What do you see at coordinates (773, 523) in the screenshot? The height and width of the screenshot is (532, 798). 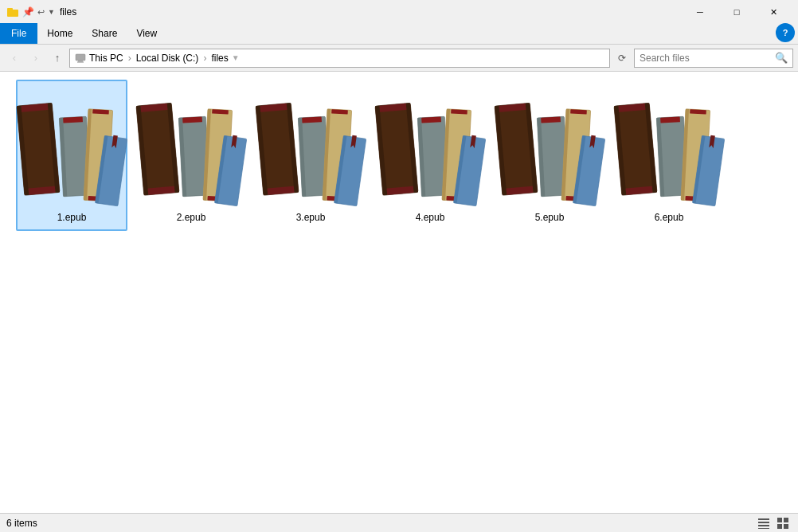 I see `view-icons` at bounding box center [773, 523].